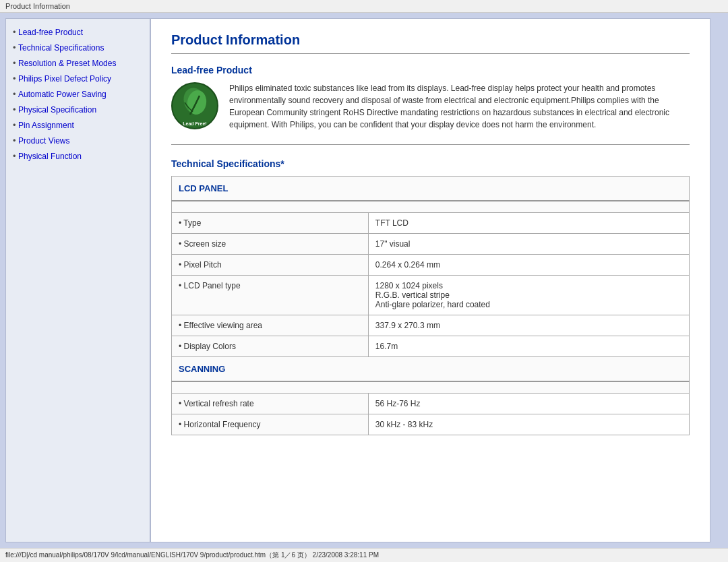 This screenshot has height=562, width=728. I want to click on sidebar-item-physical-spec: Physical Specification, so click(78, 109).